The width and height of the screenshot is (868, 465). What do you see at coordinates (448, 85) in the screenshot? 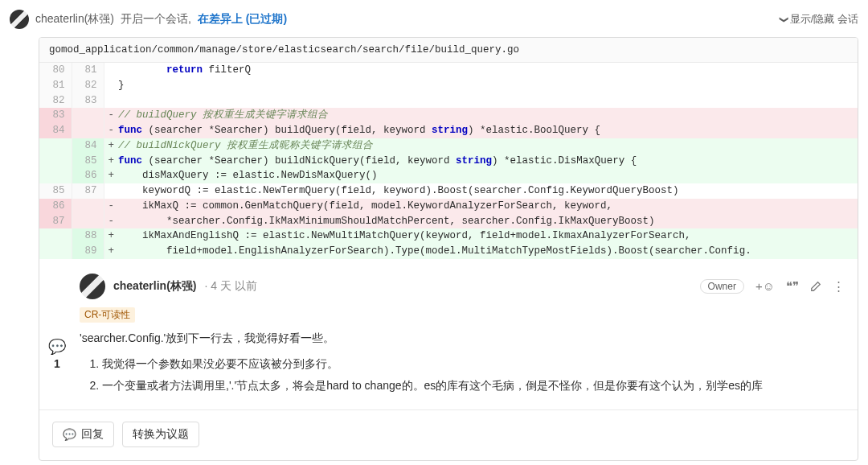
I see `diff-line: 8182}` at bounding box center [448, 85].